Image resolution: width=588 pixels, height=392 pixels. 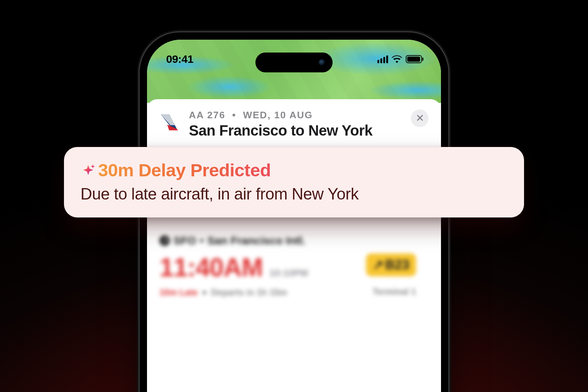 What do you see at coordinates (295, 131) in the screenshot?
I see `flight-route: San Francisco to New York` at bounding box center [295, 131].